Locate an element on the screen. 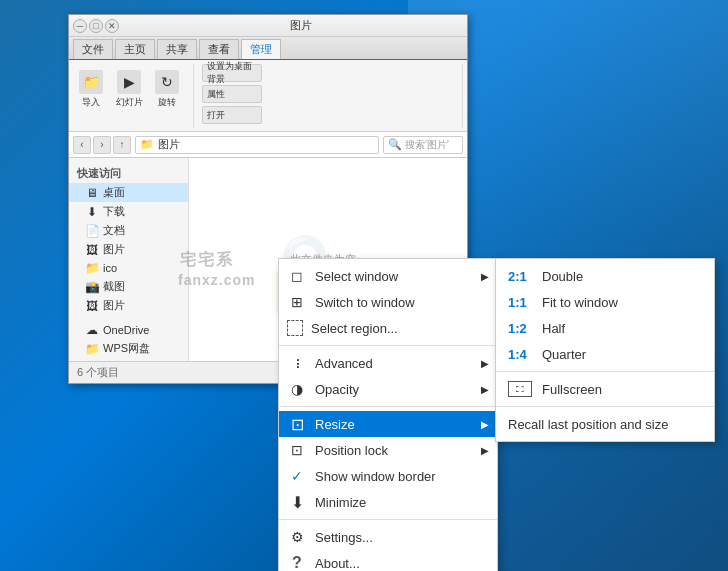  sidebar-item-ico: 📁 ico is located at coordinates (128, 268).